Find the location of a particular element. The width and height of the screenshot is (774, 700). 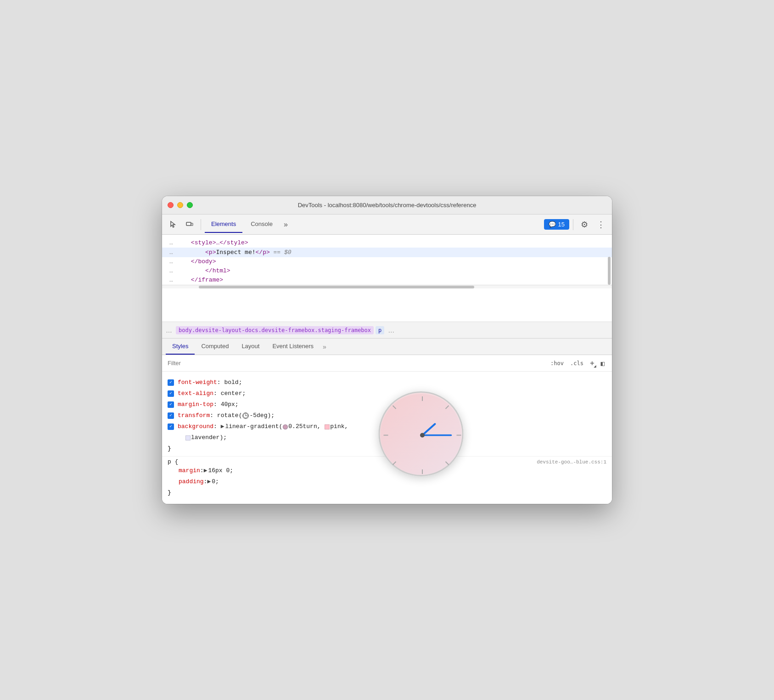

breadcrumb-main-item: body.devsite-layout-docs.devsite-framebo… is located at coordinates (275, 330).